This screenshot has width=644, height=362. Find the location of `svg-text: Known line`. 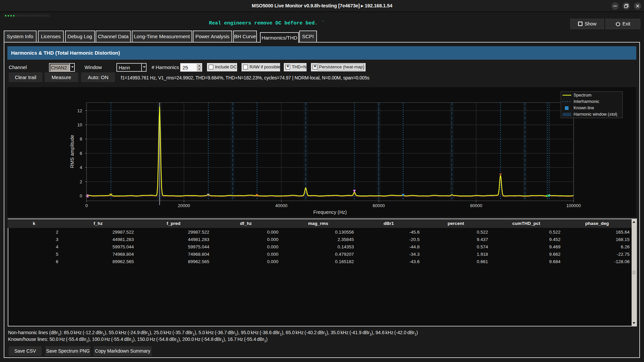

svg-text: Known line is located at coordinates (584, 108).